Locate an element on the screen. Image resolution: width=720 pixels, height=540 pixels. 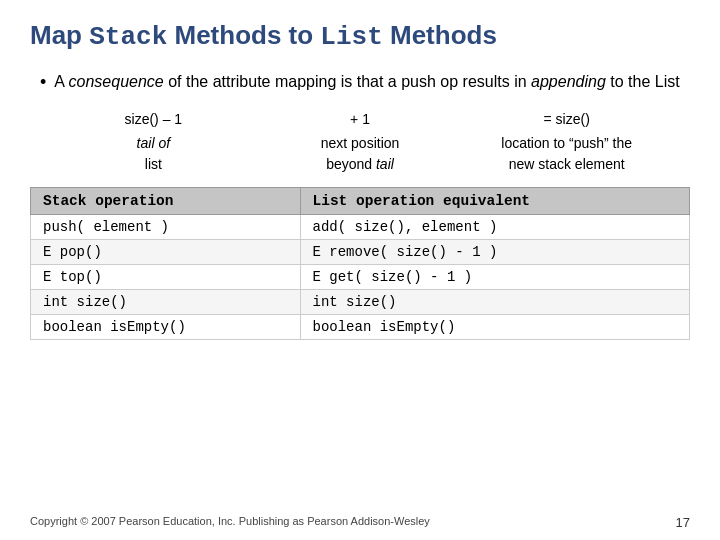
bullet-prefix: A is located at coordinates (61, 82).